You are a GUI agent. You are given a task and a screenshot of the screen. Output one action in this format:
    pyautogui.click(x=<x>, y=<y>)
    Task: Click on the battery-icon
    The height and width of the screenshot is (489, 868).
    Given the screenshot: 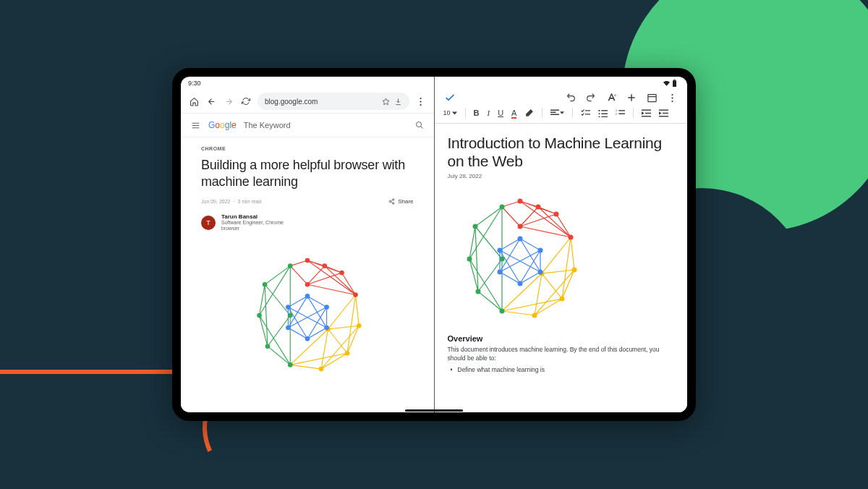 What is the action you would take?
    pyautogui.click(x=674, y=83)
    